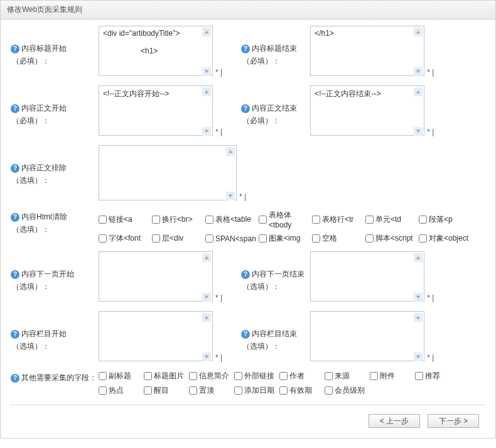 The image size is (496, 448). I want to click on html-clear-option: 对象<object, so click(446, 239).